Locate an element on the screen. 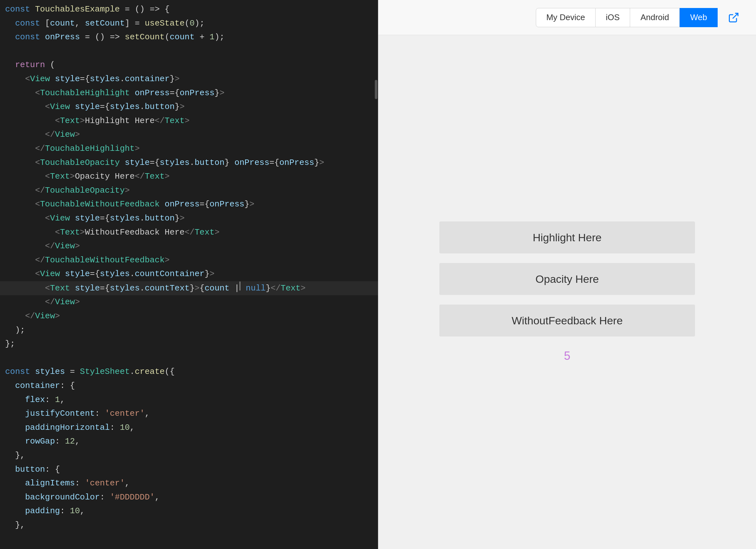 The width and height of the screenshot is (756, 549). code-line: flex: 1, is located at coordinates (189, 400).